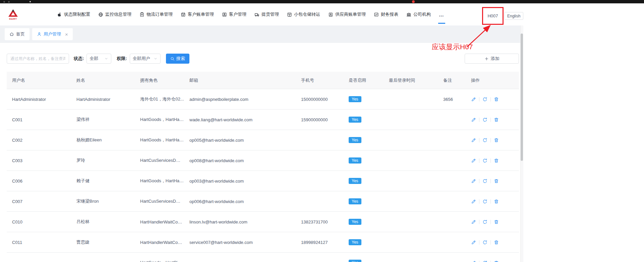 The height and width of the screenshot is (262, 644). I want to click on permission-select: 全部用户, so click(145, 59).